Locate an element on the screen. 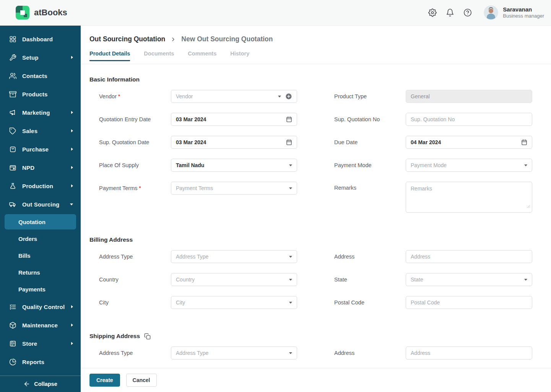 This screenshot has width=551, height=392. sidebar-item-setup: Setup is located at coordinates (41, 57).